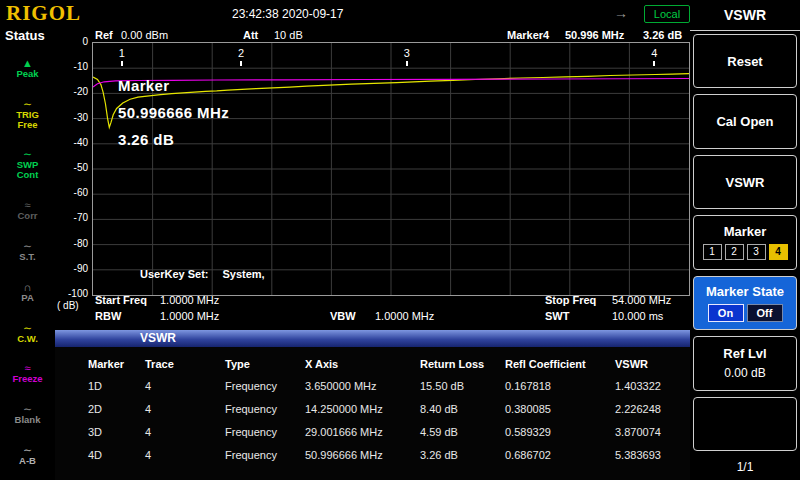 The width and height of the screenshot is (800, 480). I want to click on status-item-label: Freeze, so click(27, 379).